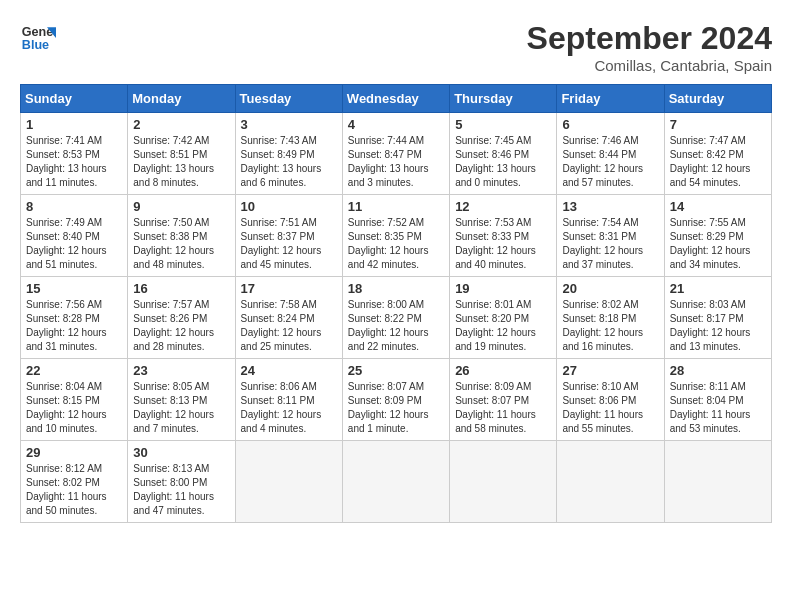 The height and width of the screenshot is (612, 792). I want to click on cell-info: Sunrise: 8:05 AMSunset: 8:13 PMDaylight:…, so click(181, 408).